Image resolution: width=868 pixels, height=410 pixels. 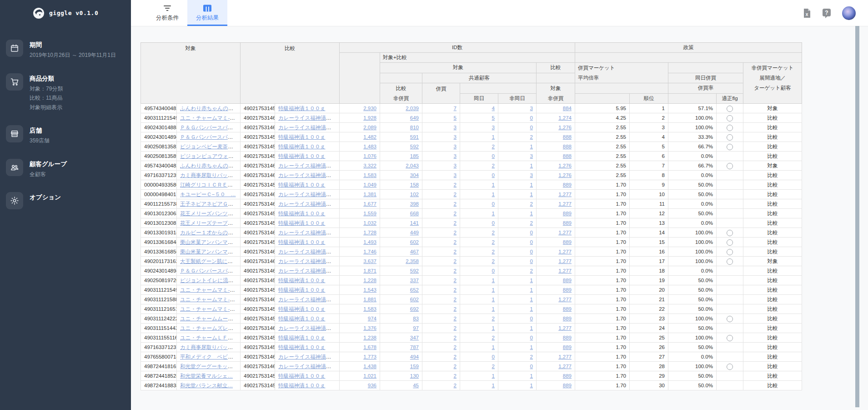 What do you see at coordinates (415, 309) in the screenshot?
I see `comparison-only-count-link: 692` at bounding box center [415, 309].